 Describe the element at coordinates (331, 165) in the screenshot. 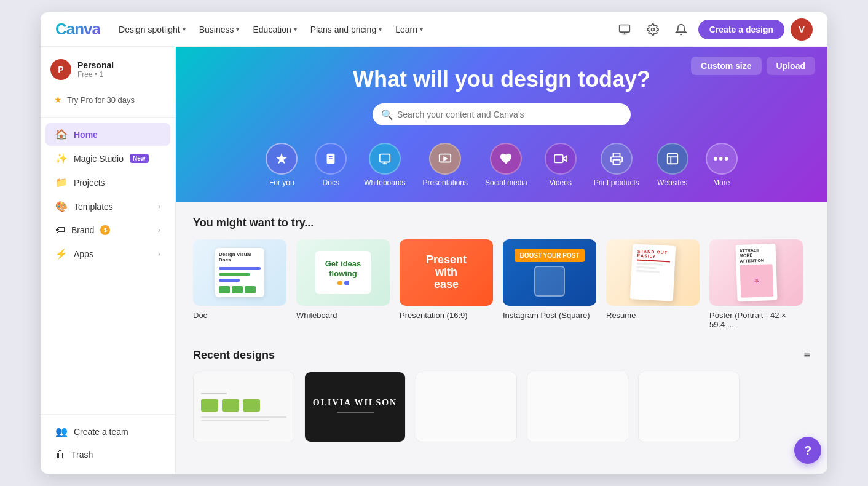

I see `qa-docs: Docs` at that location.